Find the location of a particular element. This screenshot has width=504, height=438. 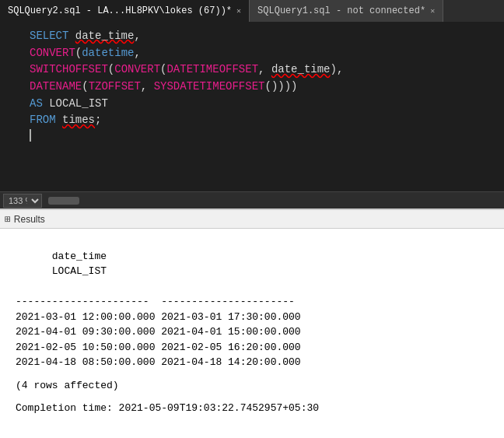

col-header-local-ist: LOCAL_IST is located at coordinates (79, 271).